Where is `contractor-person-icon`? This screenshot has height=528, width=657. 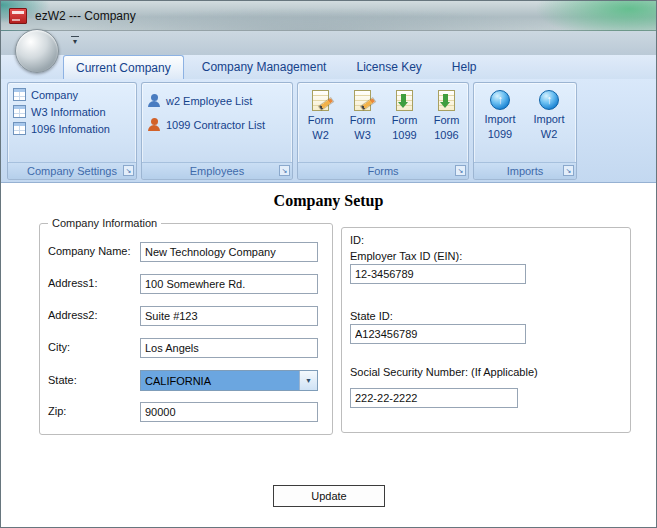
contractor-person-icon is located at coordinates (154, 124).